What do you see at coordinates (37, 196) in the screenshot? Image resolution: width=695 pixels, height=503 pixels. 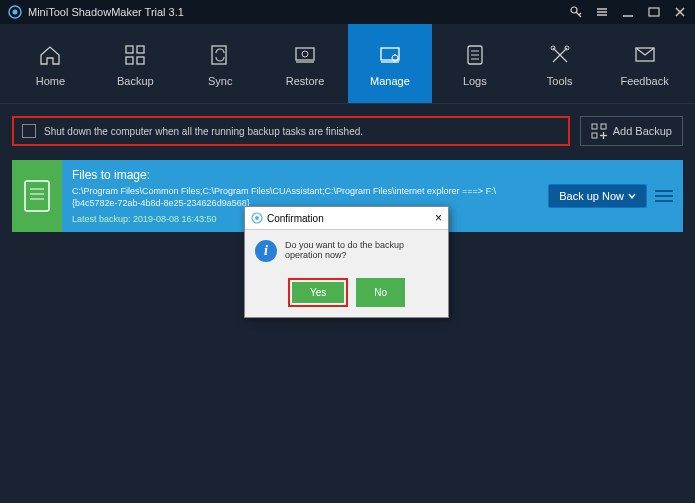 I see `task-type-icon` at bounding box center [37, 196].